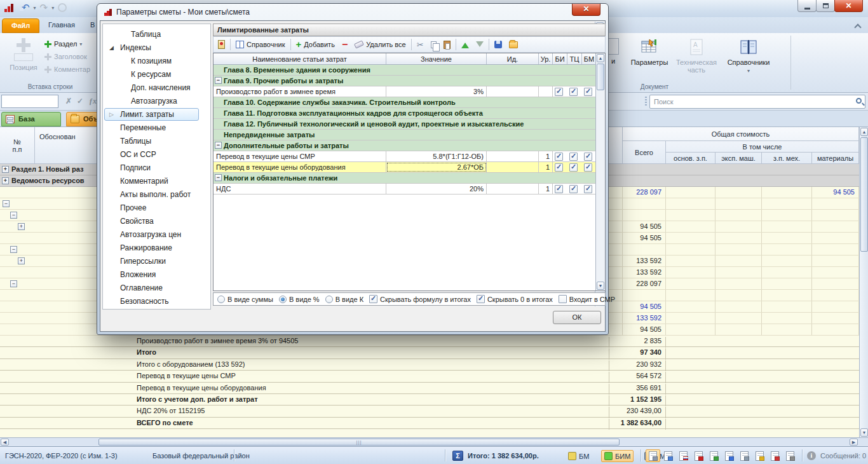 The width and height of the screenshot is (868, 464). What do you see at coordinates (315, 44) in the screenshot?
I see `add-button: +Добавить` at bounding box center [315, 44].